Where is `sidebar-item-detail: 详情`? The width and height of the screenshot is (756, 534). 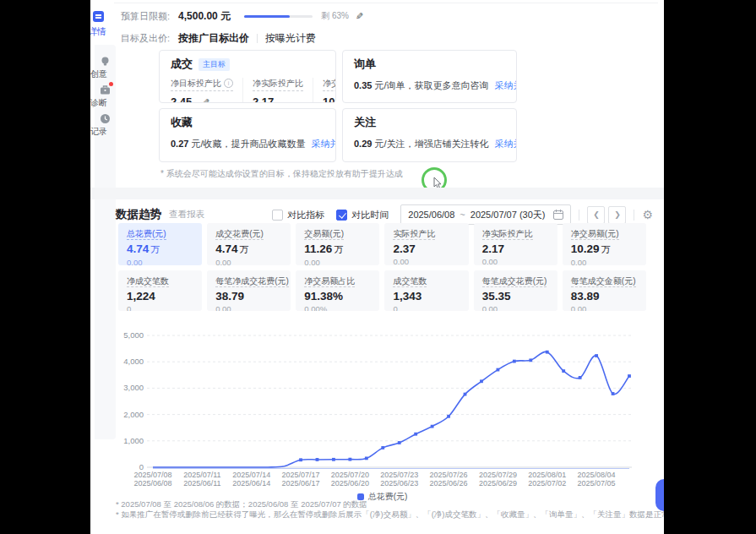 sidebar-item-detail: 详情 is located at coordinates (103, 25).